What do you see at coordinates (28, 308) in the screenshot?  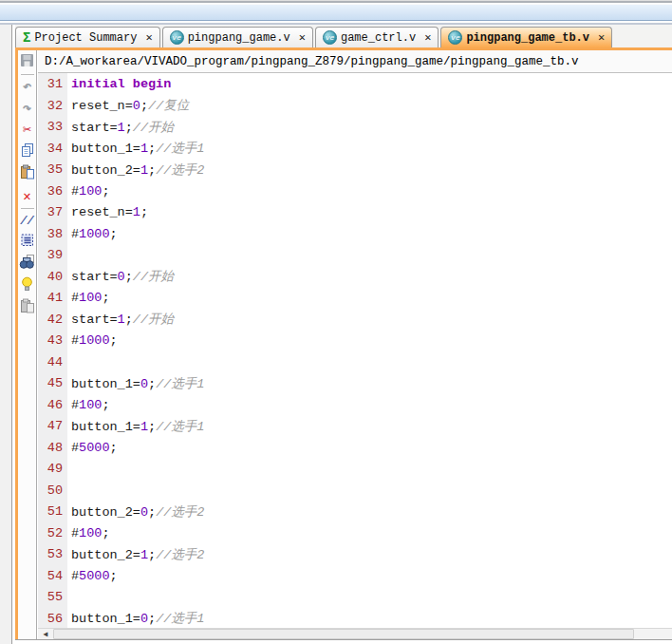 I see `clipboard-gray-icon` at bounding box center [28, 308].